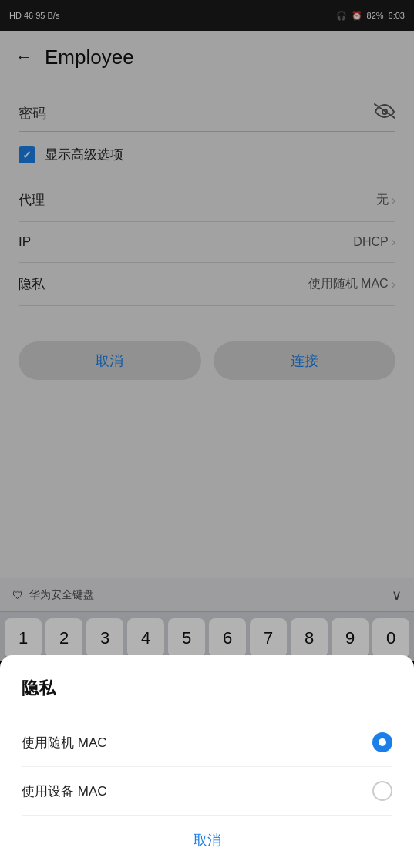 The width and height of the screenshot is (414, 868). I want to click on dialog-option-random-mac: 使用随机 MAC, so click(207, 743).